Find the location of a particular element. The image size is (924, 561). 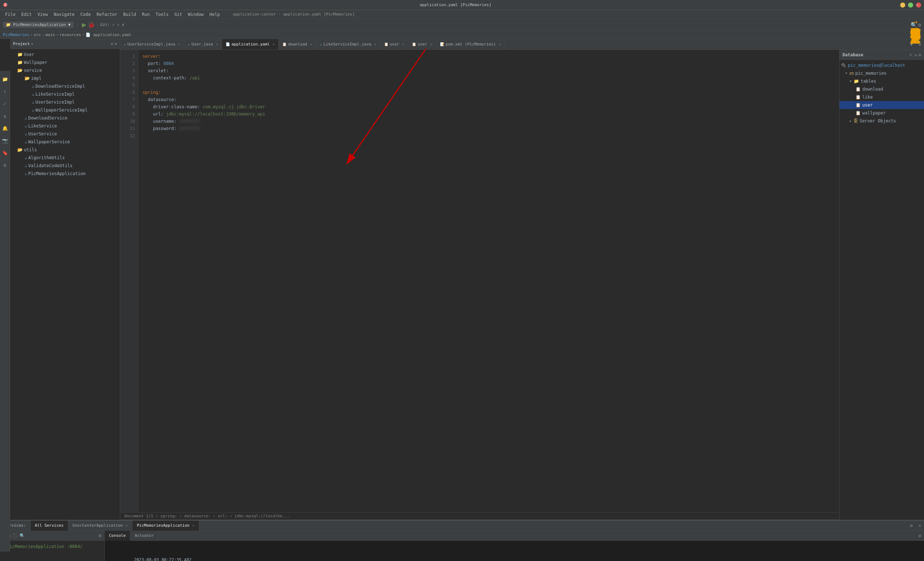

actuator-tab: Actuator is located at coordinates (144, 536).